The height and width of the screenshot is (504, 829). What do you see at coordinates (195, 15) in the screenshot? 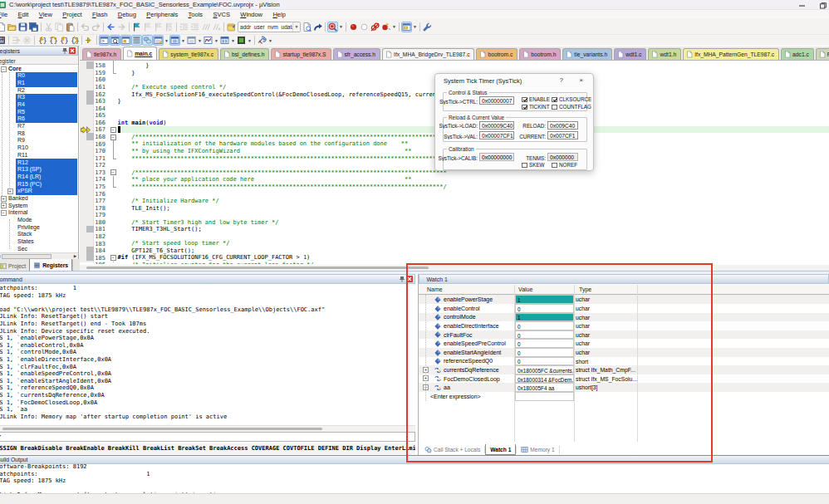
I see `menu-tools: Tools` at bounding box center [195, 15].